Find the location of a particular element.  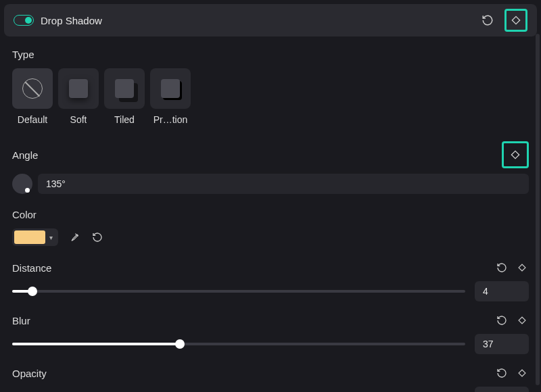

opacity-param: Opacity 60 is located at coordinates (270, 379).